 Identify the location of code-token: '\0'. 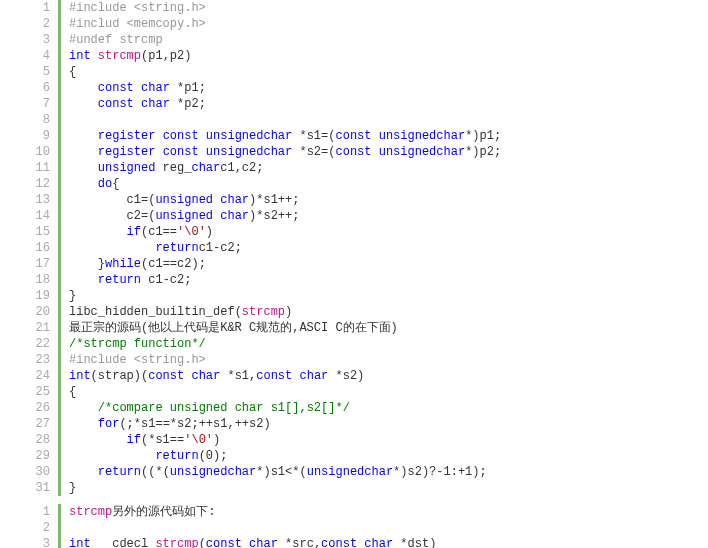
(192, 232).